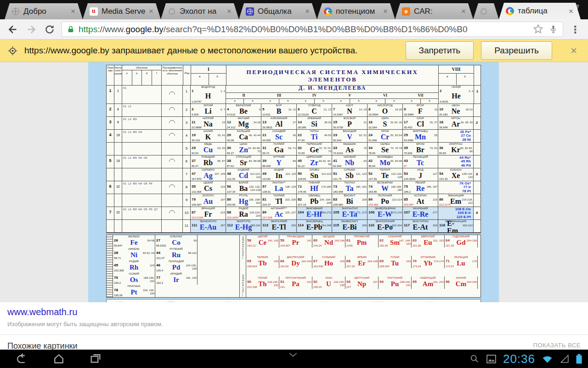 The width and height of the screenshot is (588, 368). I want to click on battery-icon, so click(579, 359).